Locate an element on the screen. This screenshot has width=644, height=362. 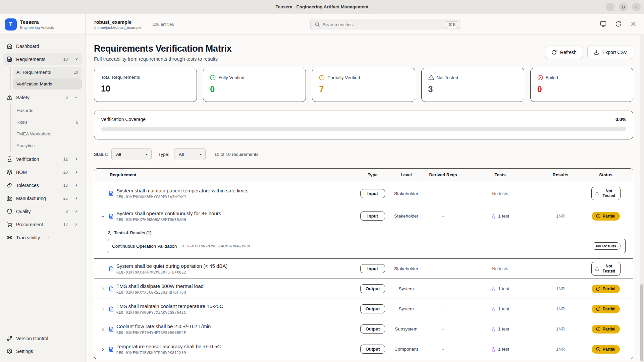
maximize-button is located at coordinates (623, 7).